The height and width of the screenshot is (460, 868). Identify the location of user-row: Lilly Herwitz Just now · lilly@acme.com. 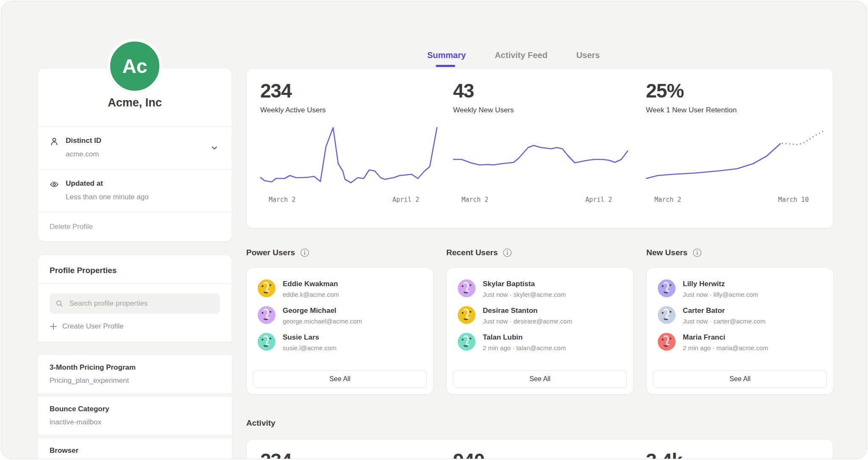
(740, 289).